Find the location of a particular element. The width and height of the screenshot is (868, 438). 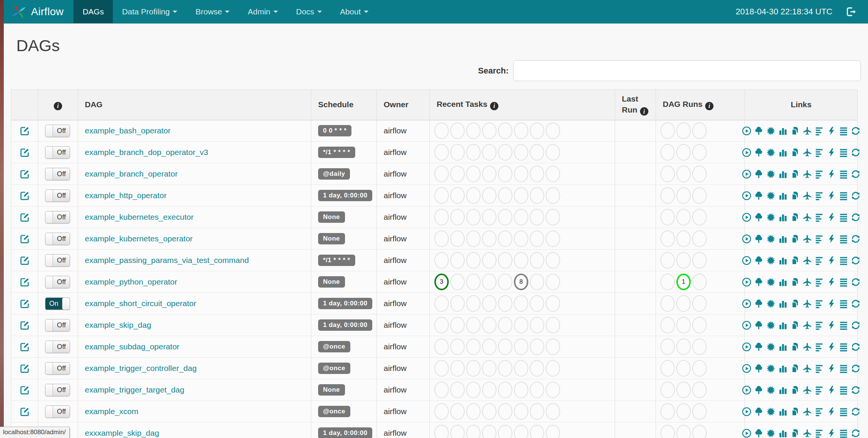

nav-item-docs: Docs is located at coordinates (309, 11).